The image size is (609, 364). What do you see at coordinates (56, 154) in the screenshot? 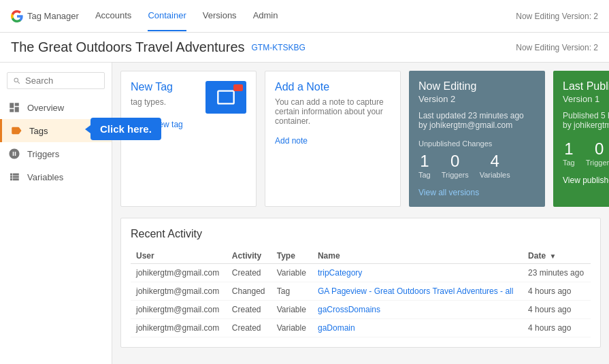
I see `sidebar-item-triggers: Triggers` at bounding box center [56, 154].